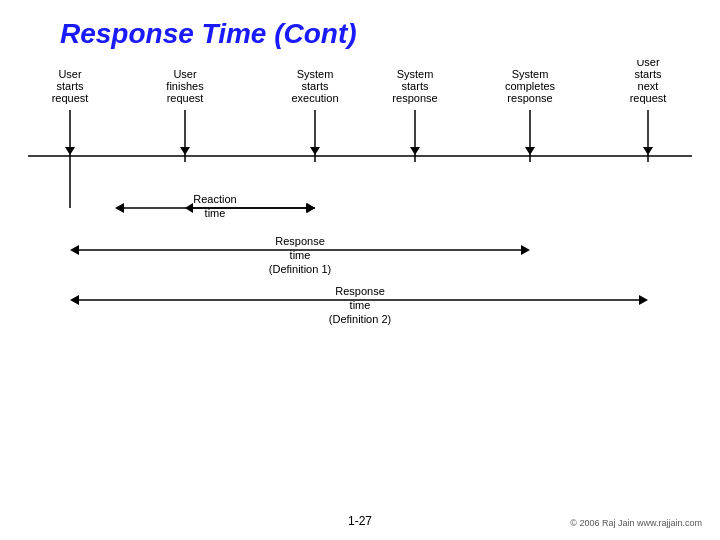  What do you see at coordinates (185, 86) in the screenshot?
I see `svg-text: finishes` at bounding box center [185, 86].